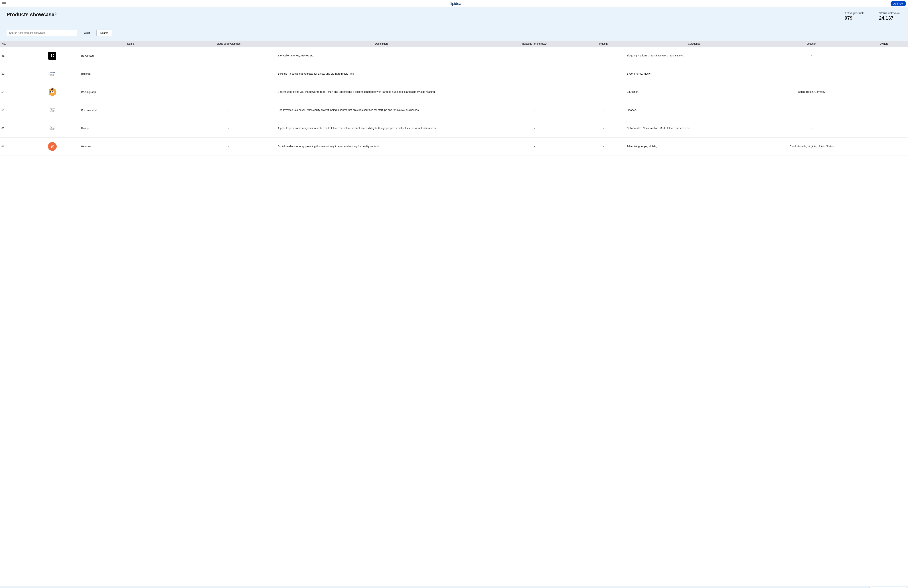 This screenshot has width=908, height=588. Describe the element at coordinates (382, 74) in the screenshot. I see `cell-description: Bckstge - a social marketplace for artis…` at that location.